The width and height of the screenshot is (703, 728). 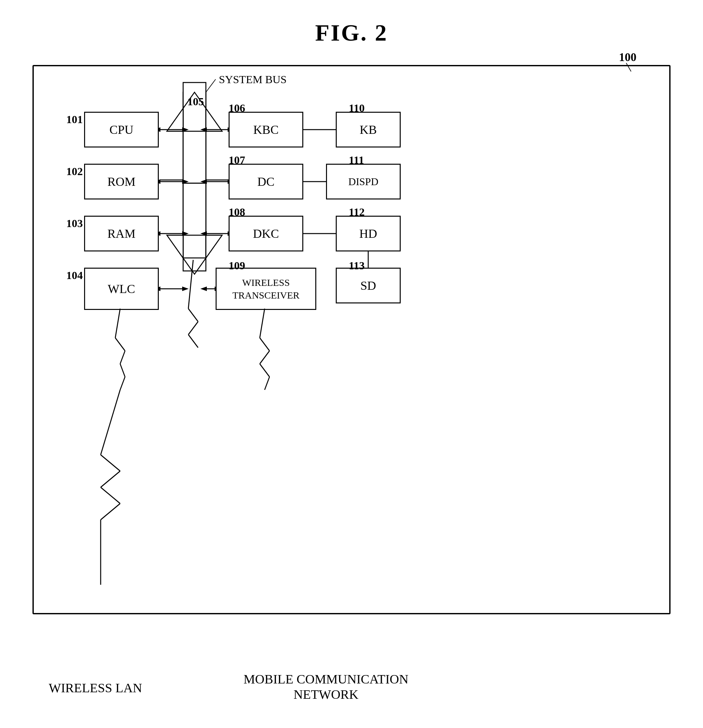 I want to click on box-cpu: CPU, so click(x=122, y=130).